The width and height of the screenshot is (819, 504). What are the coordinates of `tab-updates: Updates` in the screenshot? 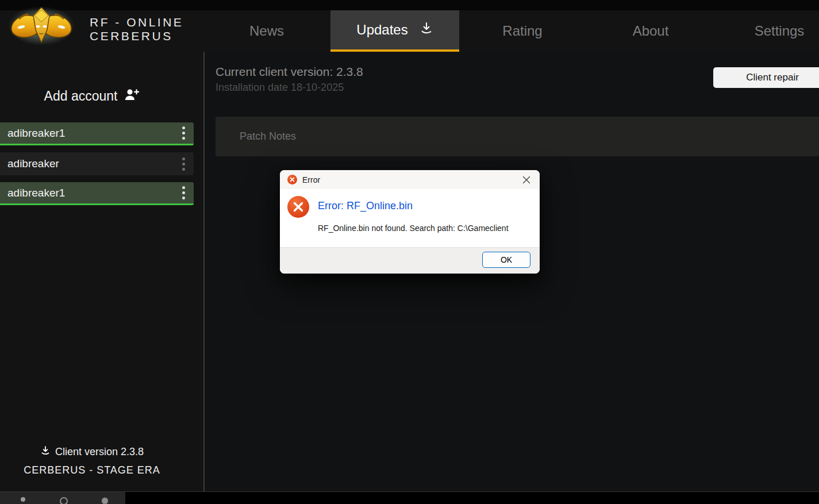 It's located at (395, 31).